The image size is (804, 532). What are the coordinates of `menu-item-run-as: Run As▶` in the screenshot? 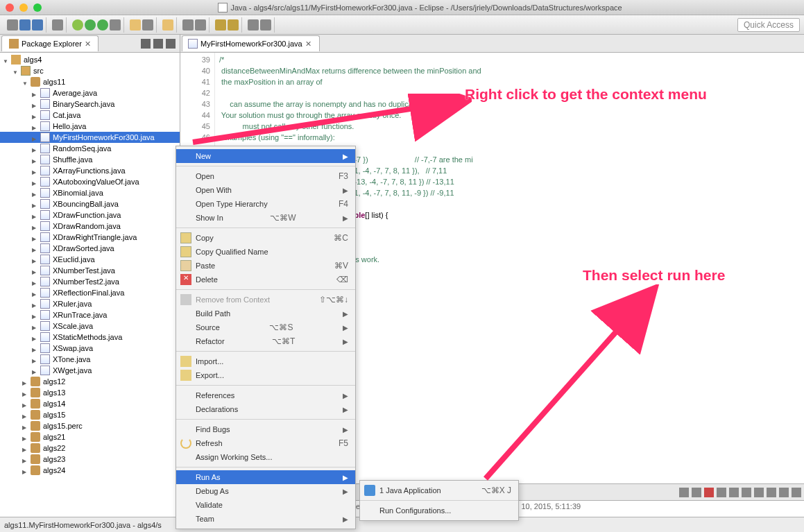 It's located at (266, 477).